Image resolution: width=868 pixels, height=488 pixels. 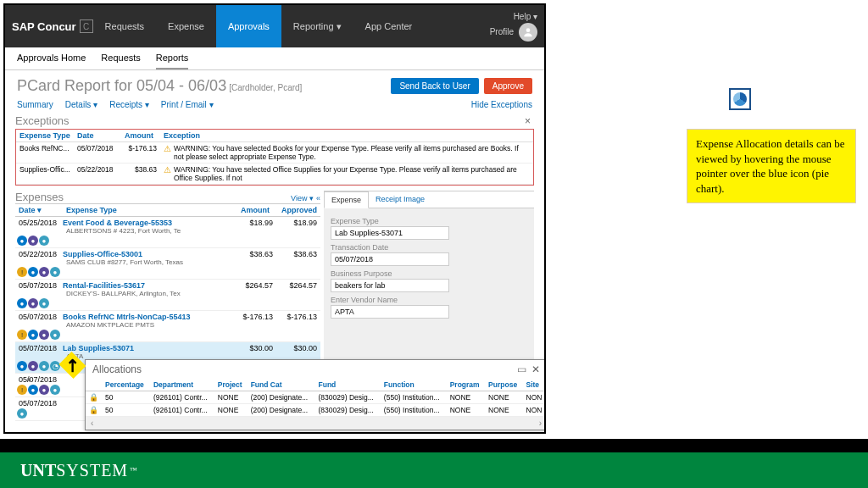 What do you see at coordinates (42, 120) in the screenshot?
I see `exceptions-title: Exceptions` at bounding box center [42, 120].